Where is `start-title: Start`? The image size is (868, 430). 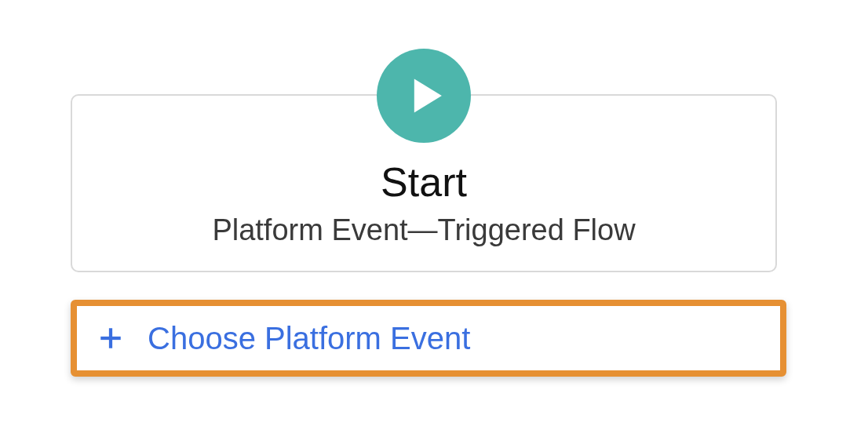 start-title: Start is located at coordinates (424, 182).